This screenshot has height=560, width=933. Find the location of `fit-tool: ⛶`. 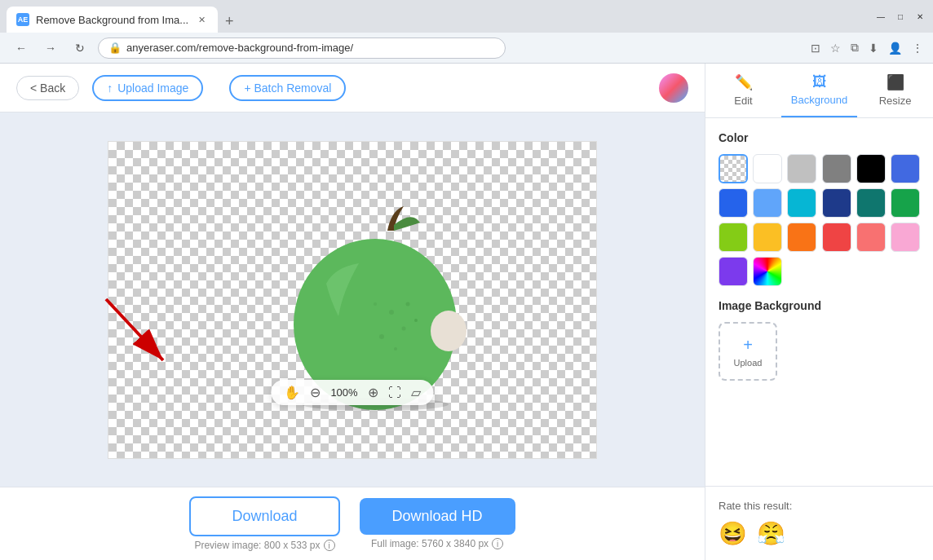

fit-tool: ⛶ is located at coordinates (395, 393).